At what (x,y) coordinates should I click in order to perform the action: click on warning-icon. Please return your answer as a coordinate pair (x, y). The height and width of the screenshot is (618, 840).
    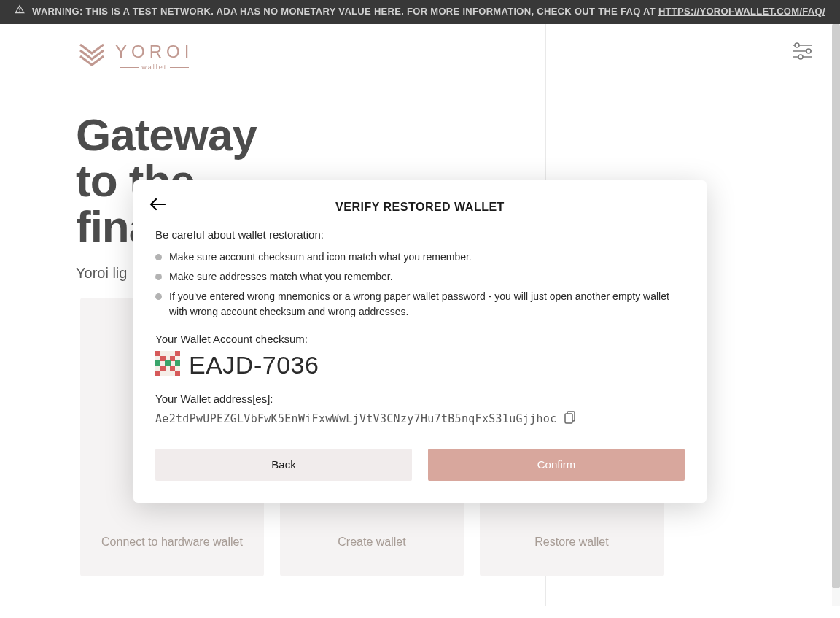
    Looking at the image, I should click on (20, 12).